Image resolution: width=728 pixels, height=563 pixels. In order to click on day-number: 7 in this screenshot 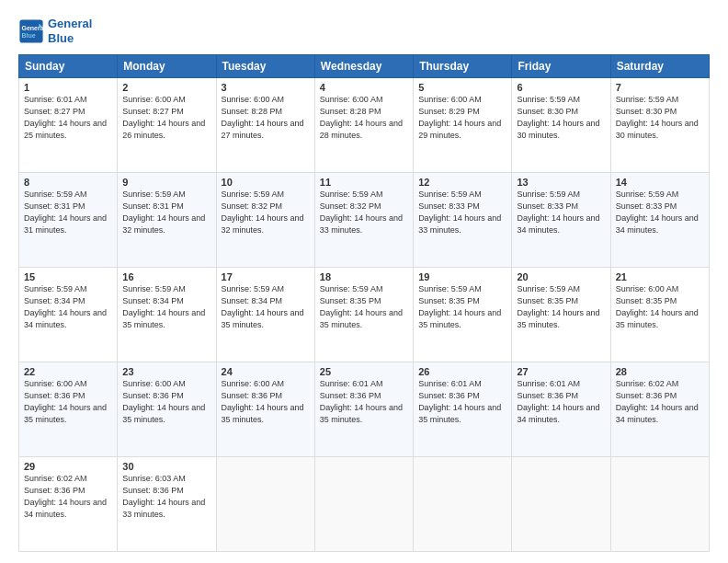, I will do `click(660, 87)`.